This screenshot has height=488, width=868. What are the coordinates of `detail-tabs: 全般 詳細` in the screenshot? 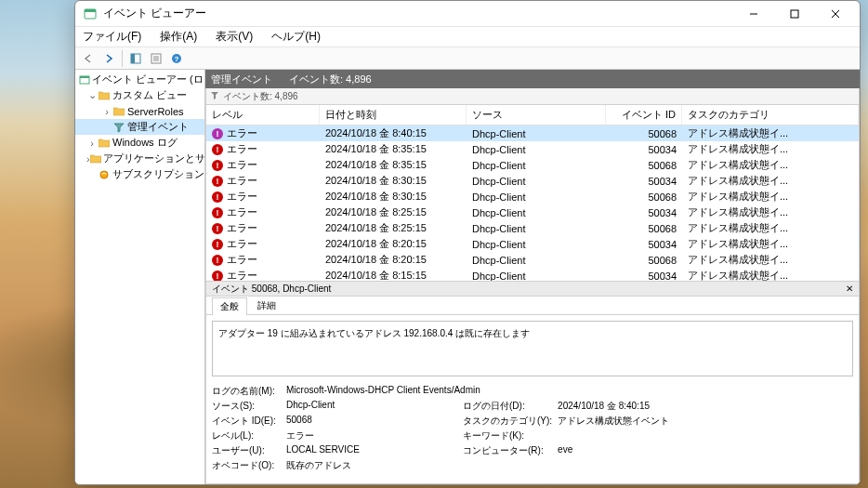 It's located at (533, 306).